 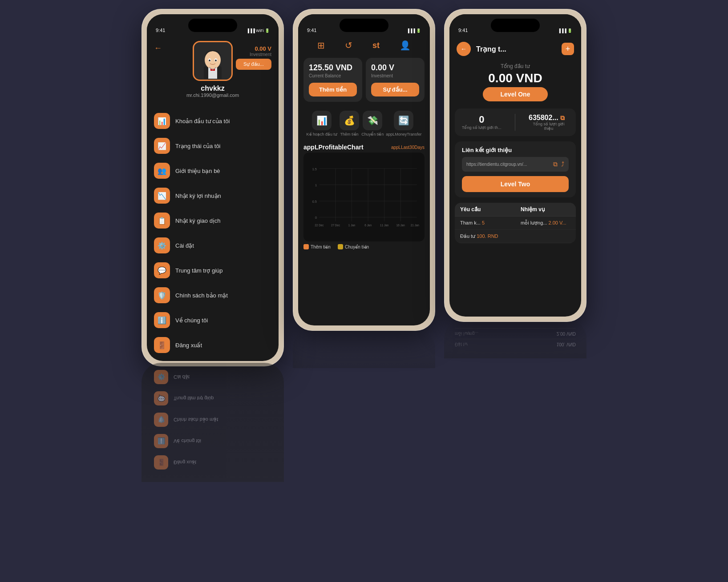 I want to click on action-item-money-transfer: 🔄 appLMoneyTransfer, so click(x=404, y=124).